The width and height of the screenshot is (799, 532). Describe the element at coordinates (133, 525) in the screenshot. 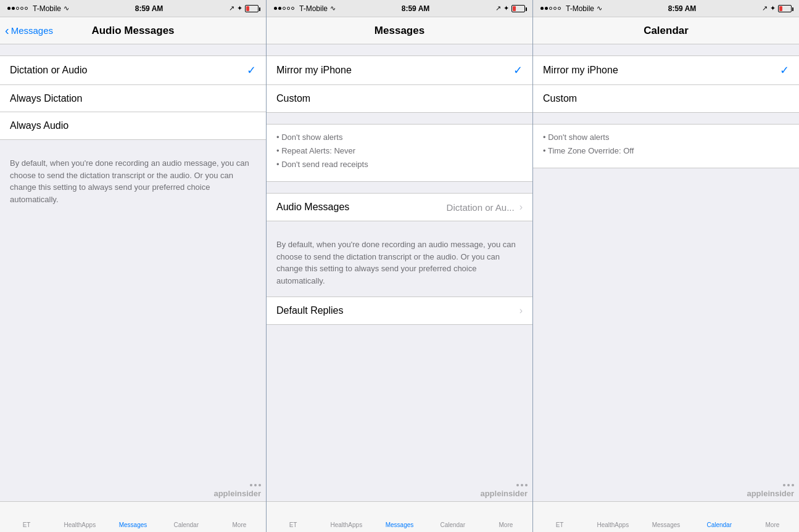

I see `tab-label-messages: Messages` at that location.